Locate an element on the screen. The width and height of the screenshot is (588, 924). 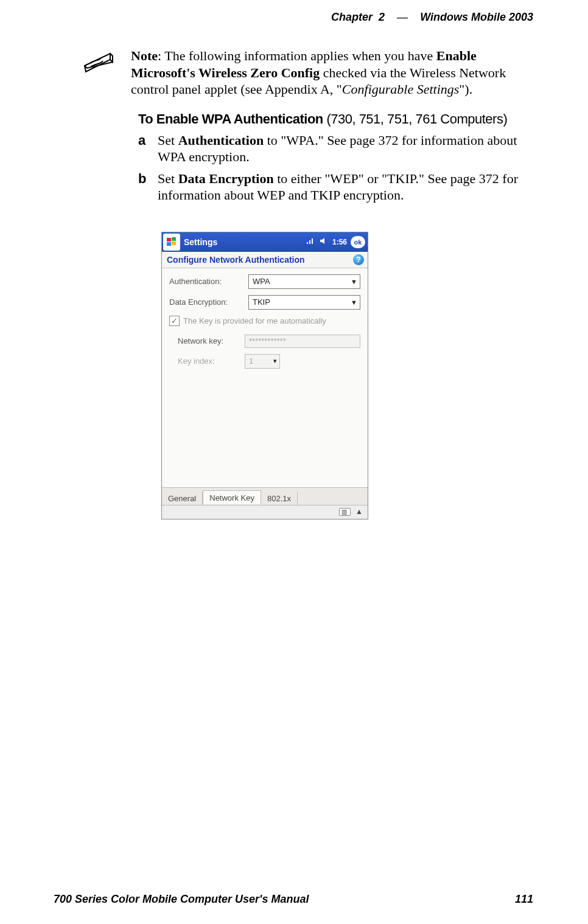
key-index-label: Key index: is located at coordinates (207, 361).